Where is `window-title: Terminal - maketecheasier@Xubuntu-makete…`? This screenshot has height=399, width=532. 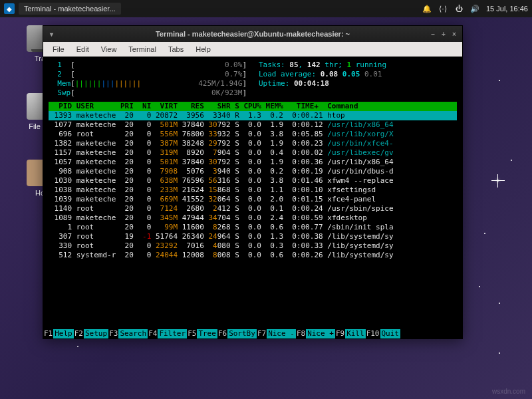
window-title: Terminal - maketecheasier@Xubuntu-makete… is located at coordinates (253, 34).